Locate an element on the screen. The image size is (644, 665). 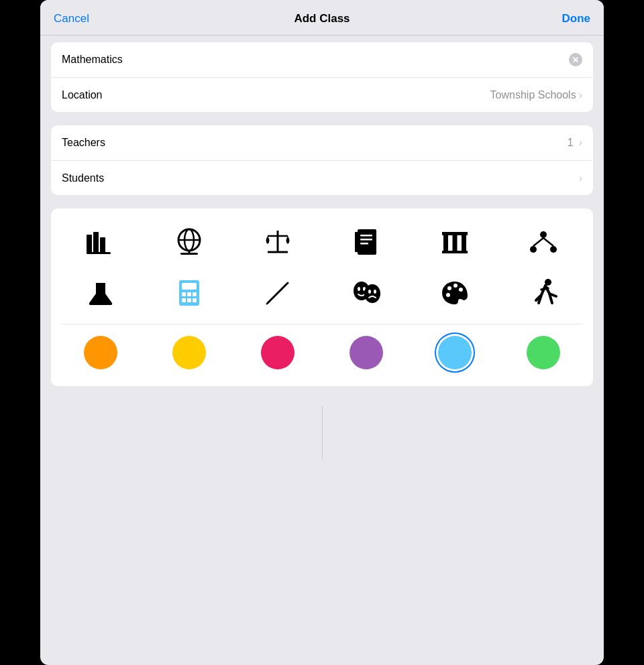
color-red is located at coordinates (278, 353).